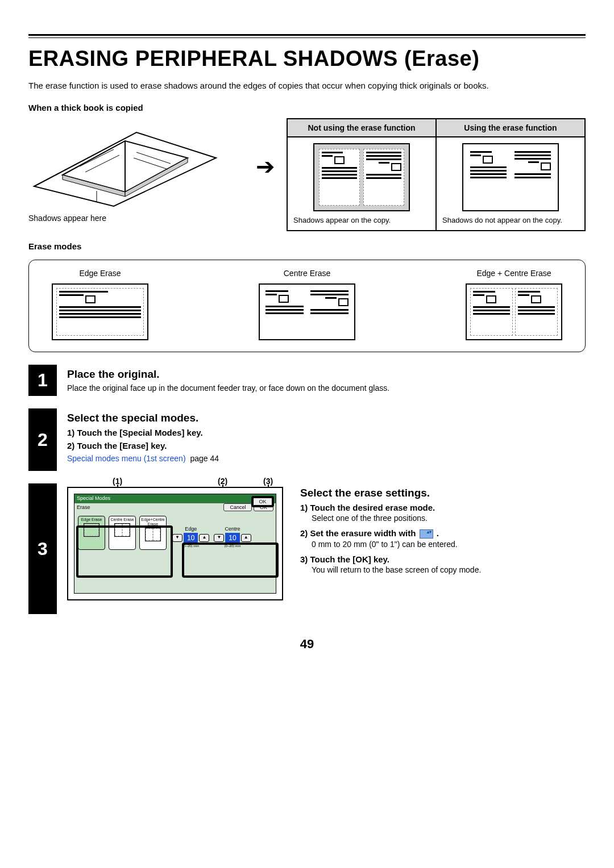  What do you see at coordinates (307, 644) in the screenshot?
I see `page-number: 49` at bounding box center [307, 644].